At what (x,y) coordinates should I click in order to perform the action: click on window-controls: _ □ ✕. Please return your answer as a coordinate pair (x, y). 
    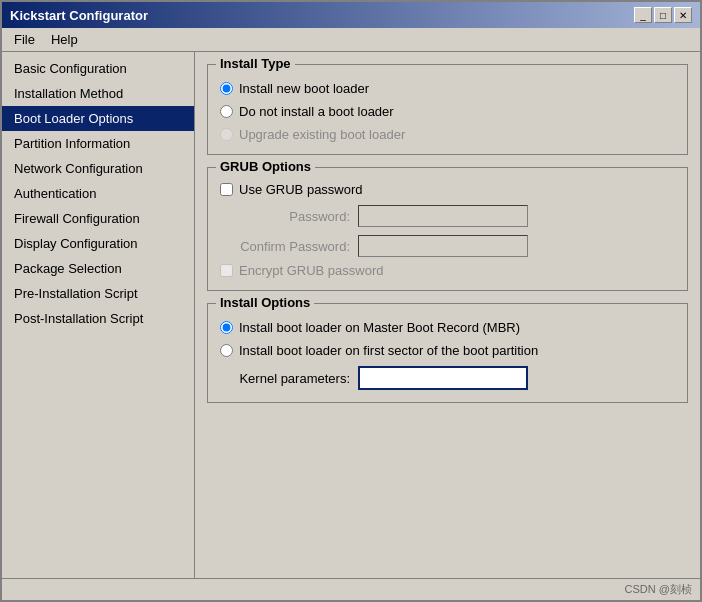
    Looking at the image, I should click on (663, 15).